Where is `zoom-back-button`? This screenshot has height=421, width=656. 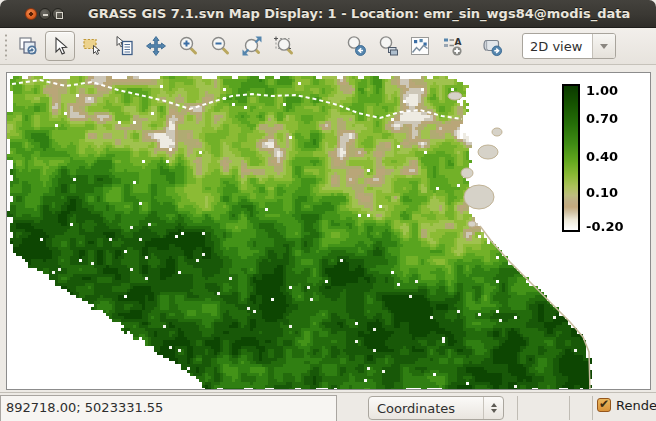
zoom-back-button is located at coordinates (356, 46).